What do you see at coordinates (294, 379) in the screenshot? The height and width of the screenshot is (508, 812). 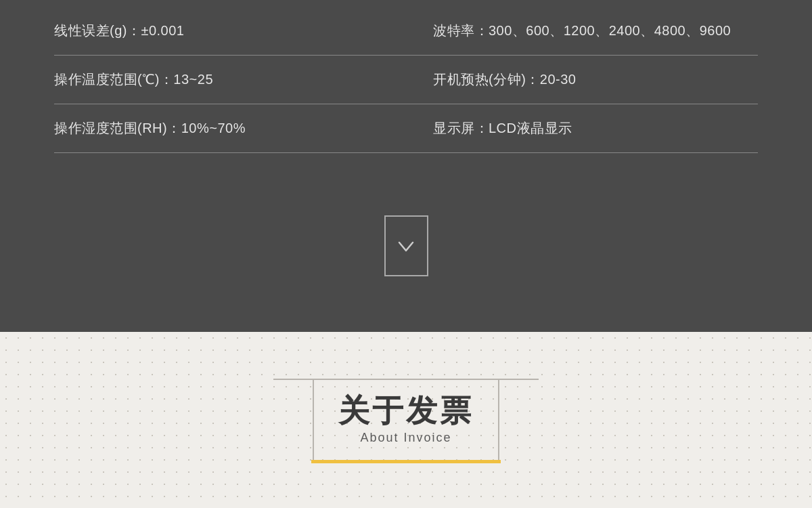 I see `title-line-left` at bounding box center [294, 379].